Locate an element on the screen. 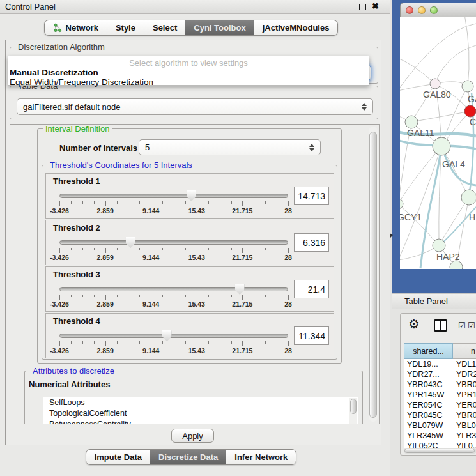 This screenshot has height=476, width=476. threshold-4-slider is located at coordinates (174, 336).